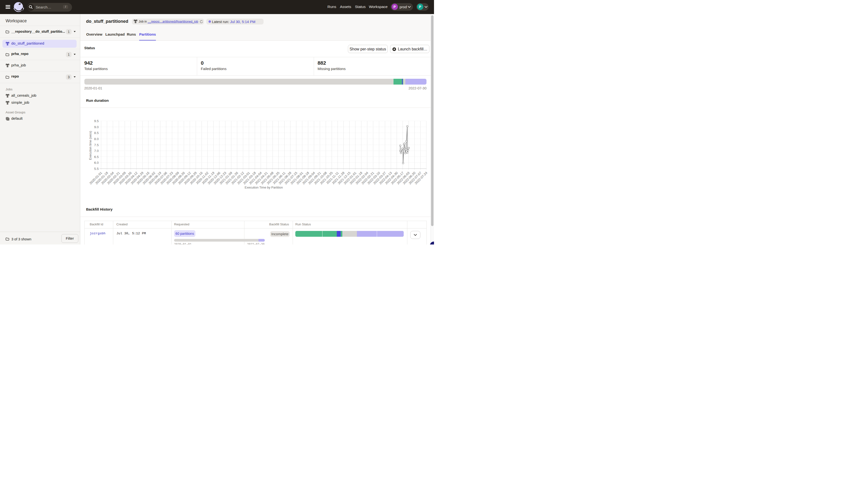  What do you see at coordinates (96, 145) in the screenshot?
I see `svg-text: 7.5` at bounding box center [96, 145].